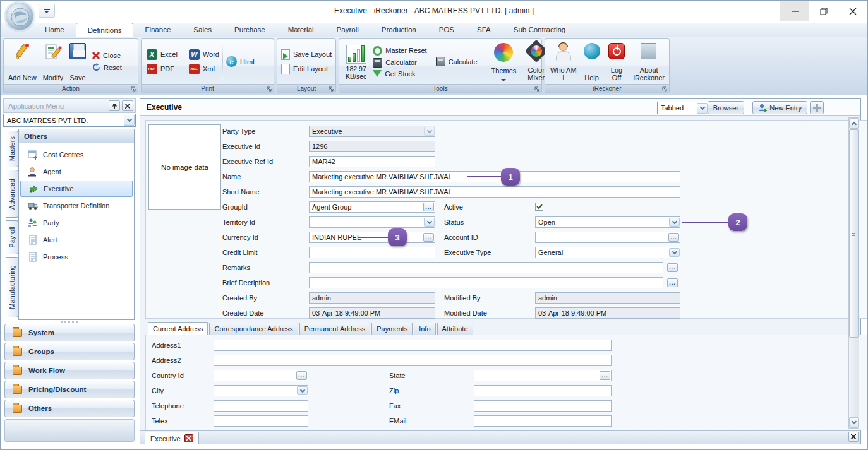  I want to click on zip-field, so click(543, 391).